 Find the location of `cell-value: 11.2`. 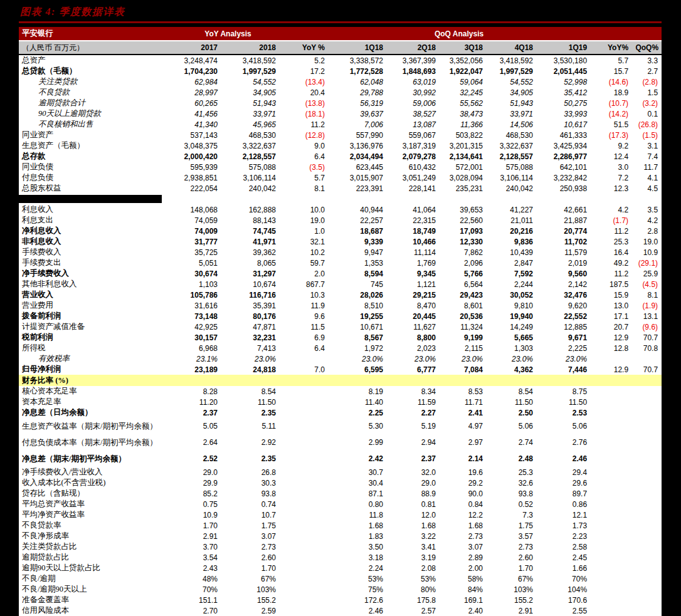

cell-value: 11.2 is located at coordinates (304, 124).